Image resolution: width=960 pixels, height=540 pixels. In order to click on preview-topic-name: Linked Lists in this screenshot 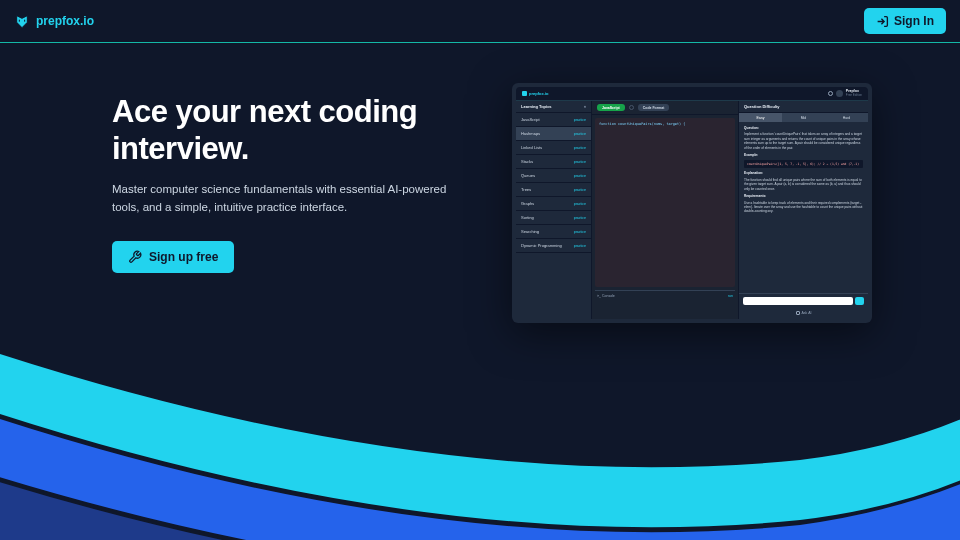, I will do `click(532, 148)`.